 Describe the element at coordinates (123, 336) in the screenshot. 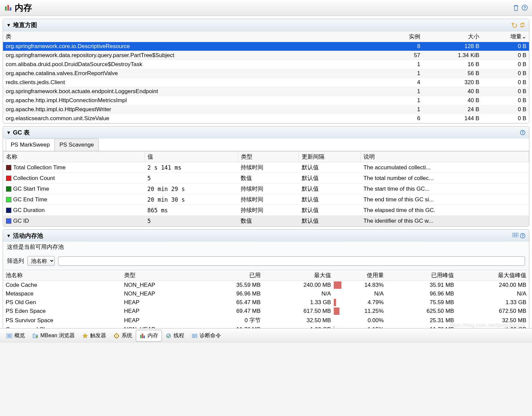

I see `bottom-tab: 系统` at that location.